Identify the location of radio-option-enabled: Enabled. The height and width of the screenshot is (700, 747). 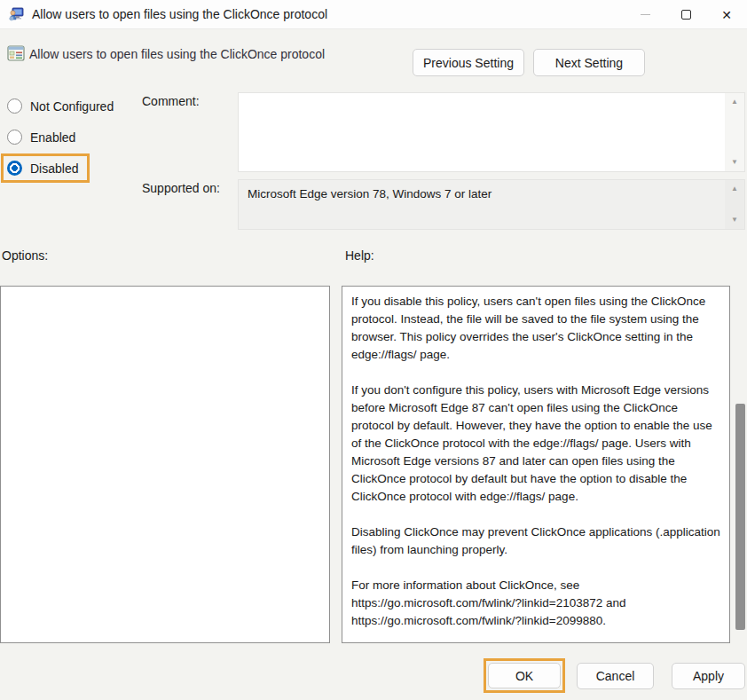
(41, 137).